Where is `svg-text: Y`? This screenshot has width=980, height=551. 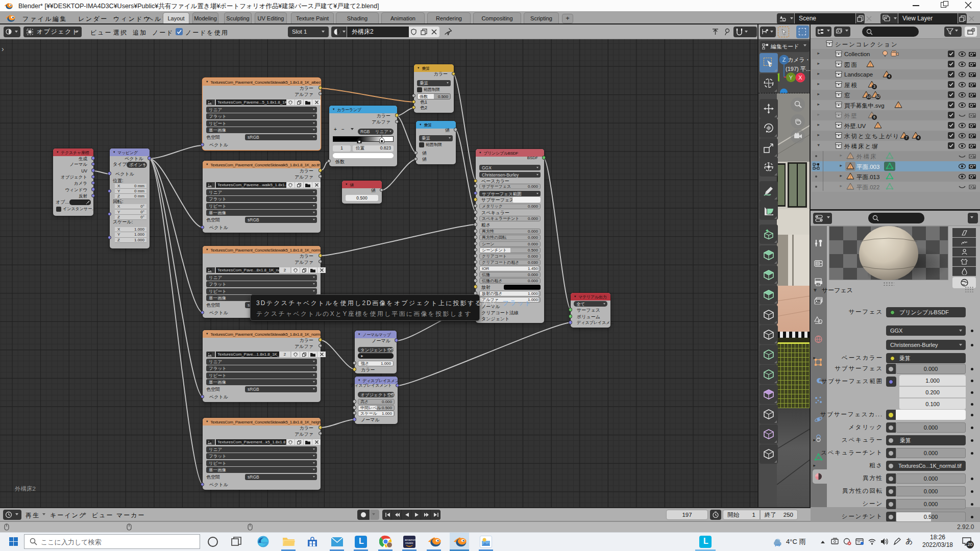 svg-text: Y is located at coordinates (791, 78).